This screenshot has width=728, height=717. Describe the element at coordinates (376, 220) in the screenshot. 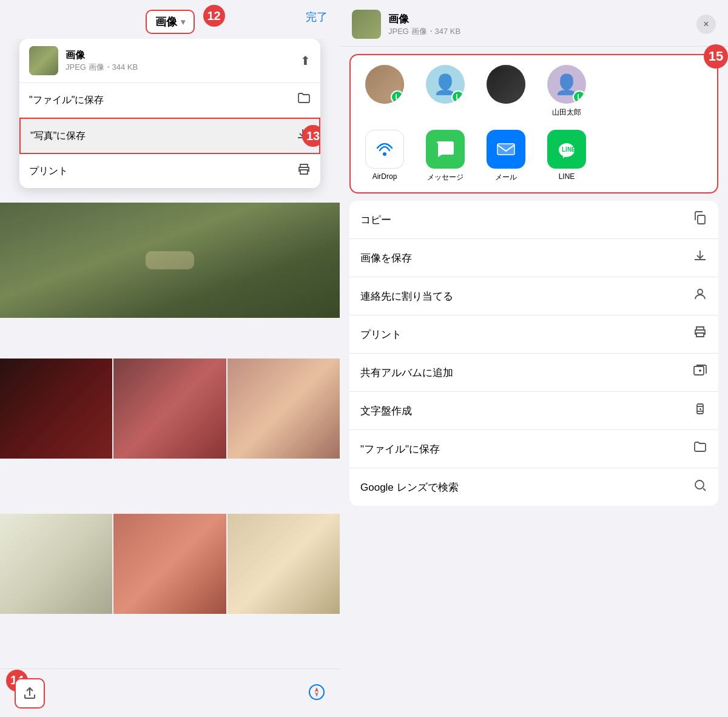

I see `copy-label: コピー` at that location.